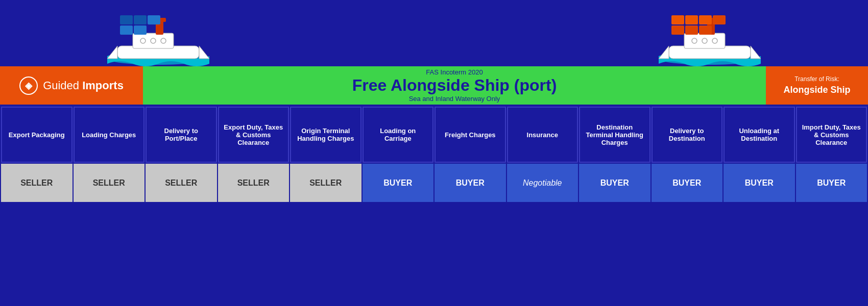  I want to click on col-header-6: Freight Charges, so click(470, 135).